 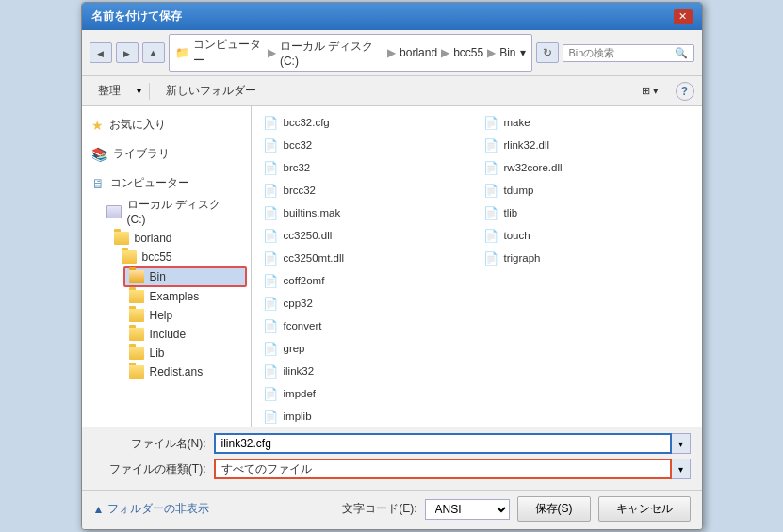 I want to click on sidebar-item-borland: borland, so click(x=177, y=238).